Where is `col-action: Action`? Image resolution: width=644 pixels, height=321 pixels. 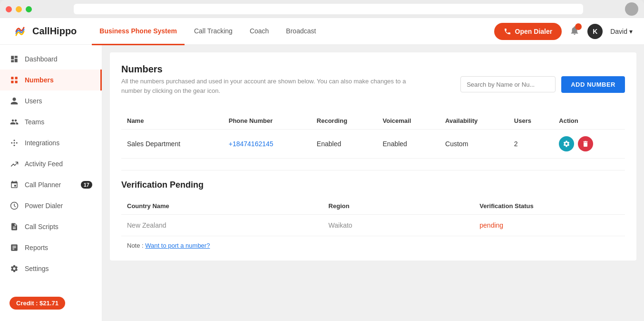 col-action: Action is located at coordinates (589, 121).